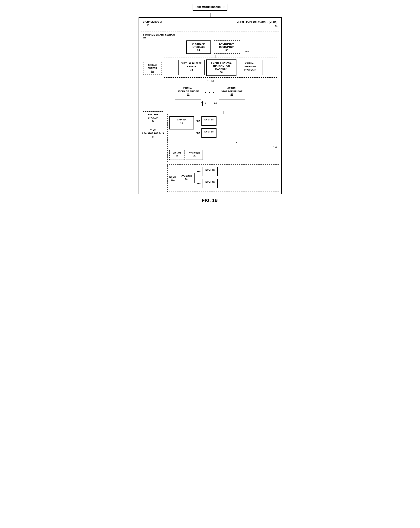  What do you see at coordinates (223, 155) in the screenshot?
I see `sdram-nvmctlr-row: SDRAM 77 NVM CTLR 76` at bounding box center [223, 155].